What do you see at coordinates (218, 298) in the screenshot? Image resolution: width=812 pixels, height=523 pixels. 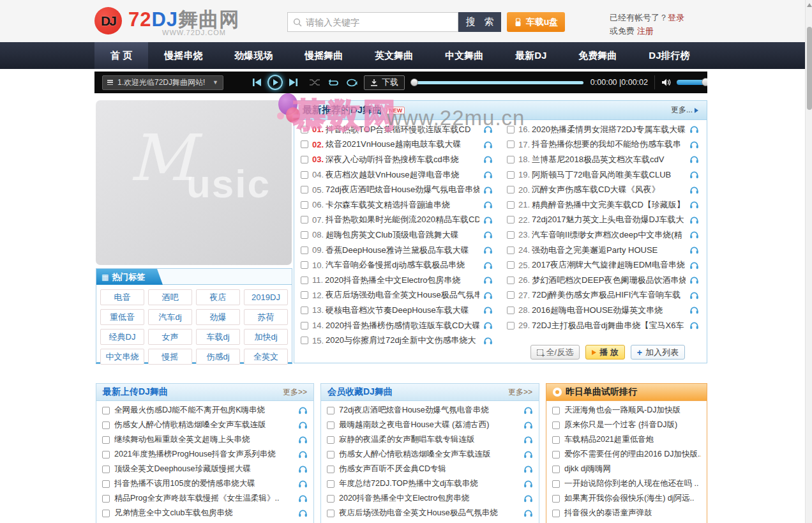 I see `tag-link: 夜店` at bounding box center [218, 298].